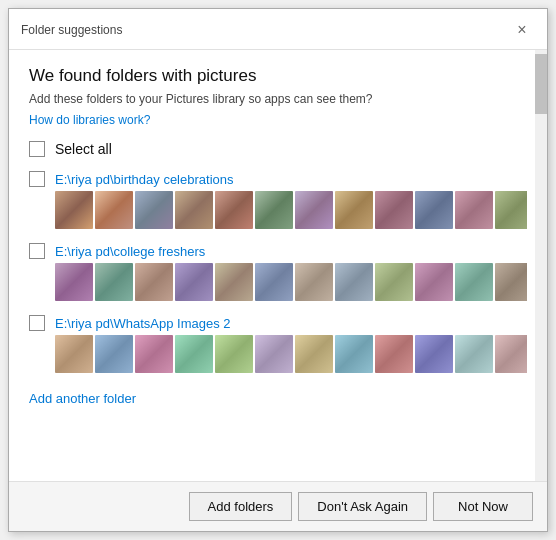 This screenshot has width=556, height=540. Describe the element at coordinates (84, 149) in the screenshot. I see `select-all-label: Select all` at that location.